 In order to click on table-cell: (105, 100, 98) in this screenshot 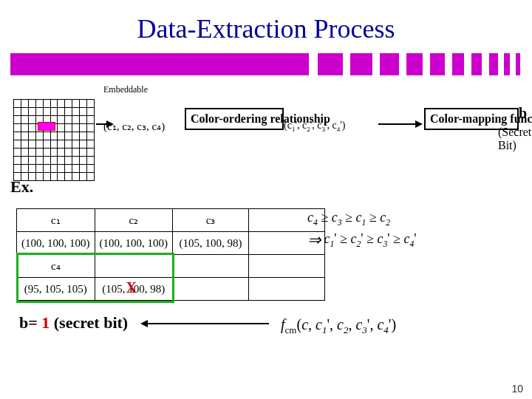, I will do `click(211, 244)`.